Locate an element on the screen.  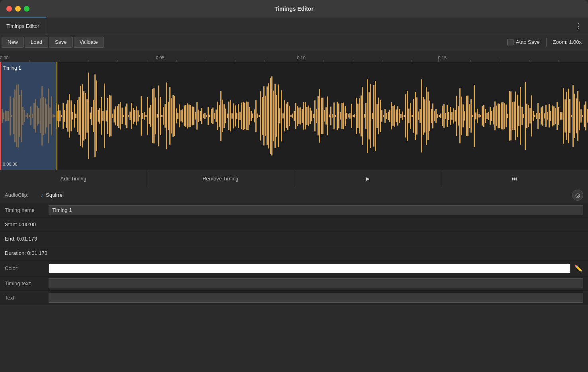
start-value: Start: 0:00:00 is located at coordinates (294, 225).